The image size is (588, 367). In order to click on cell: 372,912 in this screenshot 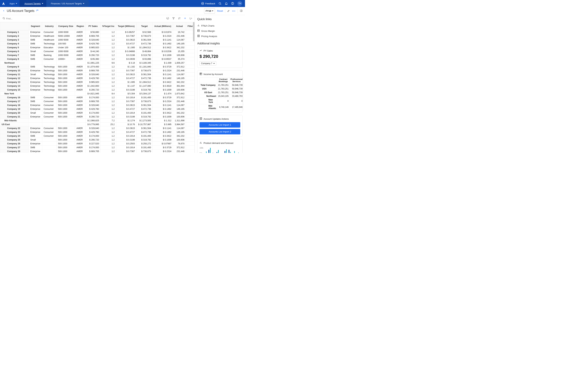, I will do `click(180, 67)`.